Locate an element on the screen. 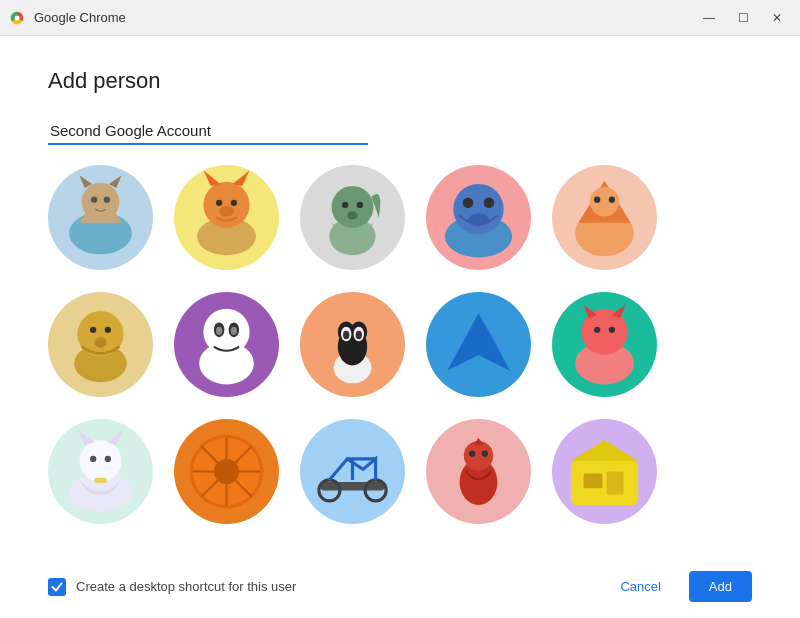 This screenshot has height=618, width=800. desktop-shortcut-label: Create a desktop shortcut for this user is located at coordinates (186, 586).